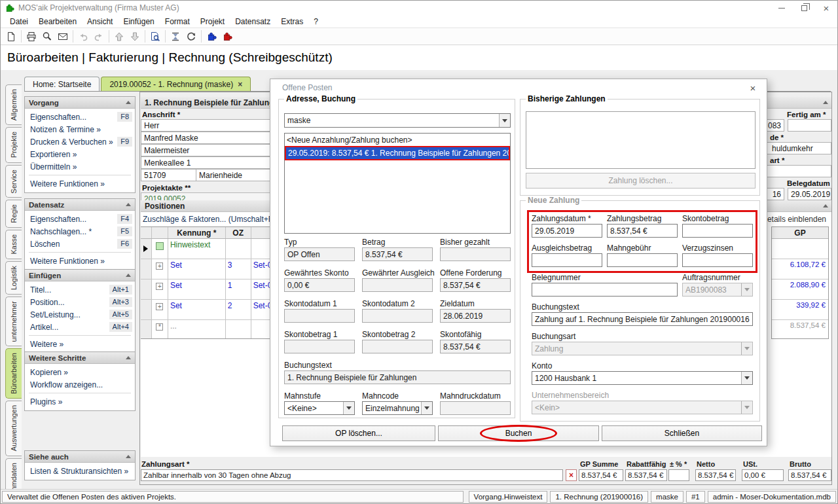 The image size is (838, 504). Describe the element at coordinates (13, 278) in the screenshot. I see `module-tab-logistik: Logistik` at that location.